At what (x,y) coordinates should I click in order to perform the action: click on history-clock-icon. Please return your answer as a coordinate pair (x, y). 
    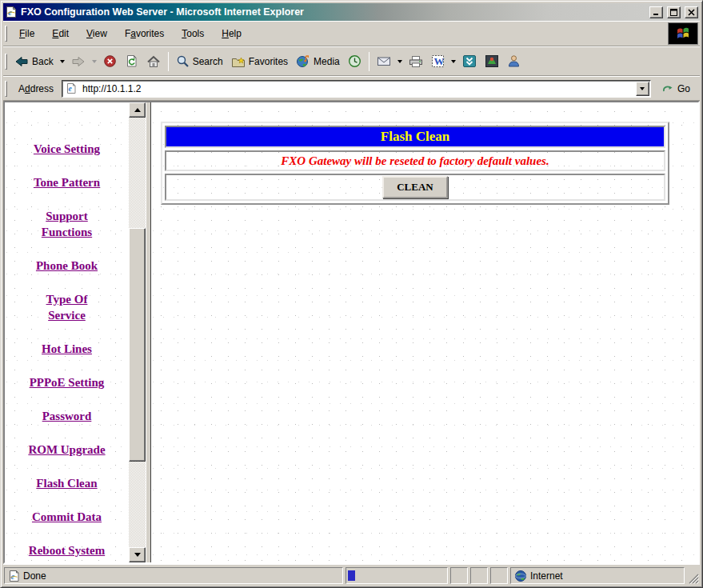
    Looking at the image, I should click on (355, 61).